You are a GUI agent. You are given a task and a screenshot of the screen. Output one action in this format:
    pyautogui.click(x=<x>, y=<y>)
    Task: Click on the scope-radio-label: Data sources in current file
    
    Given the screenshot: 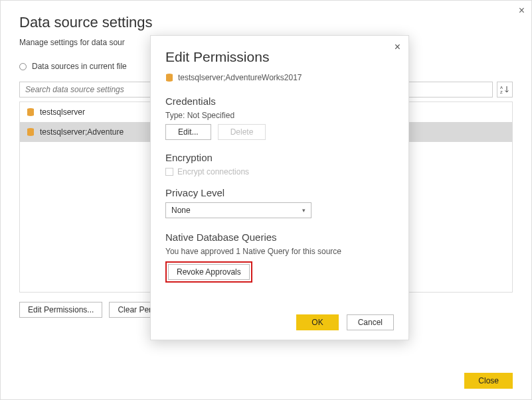 What is the action you would take?
    pyautogui.click(x=80, y=66)
    